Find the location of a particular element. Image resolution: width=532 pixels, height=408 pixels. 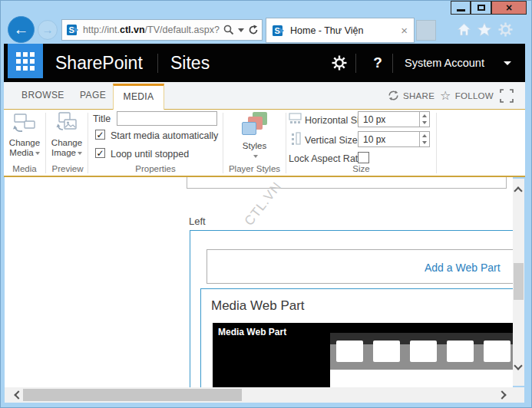

scroll-right-icon is located at coordinates (502, 394).